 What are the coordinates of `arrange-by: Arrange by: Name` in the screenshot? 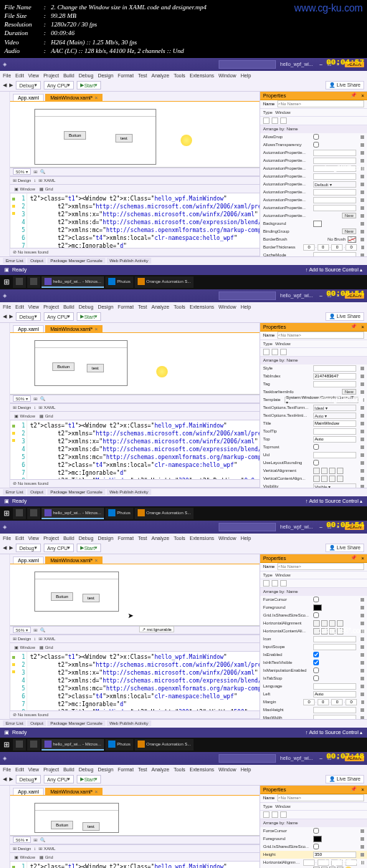 It's located at (314, 592).